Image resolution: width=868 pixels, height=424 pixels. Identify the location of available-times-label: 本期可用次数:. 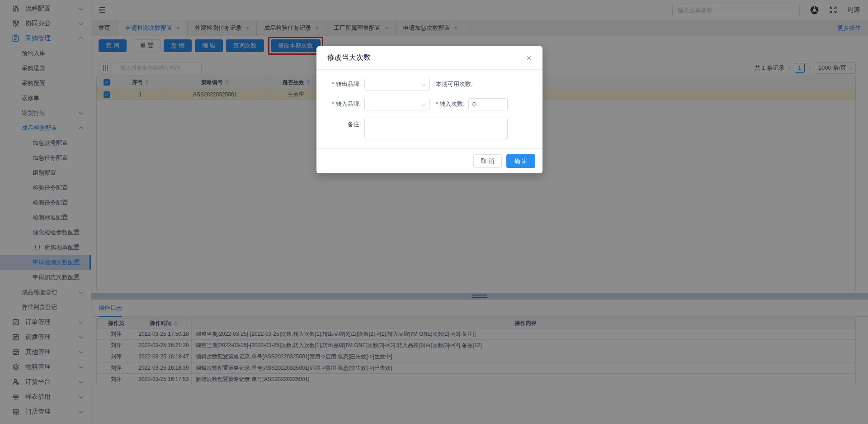
(454, 84).